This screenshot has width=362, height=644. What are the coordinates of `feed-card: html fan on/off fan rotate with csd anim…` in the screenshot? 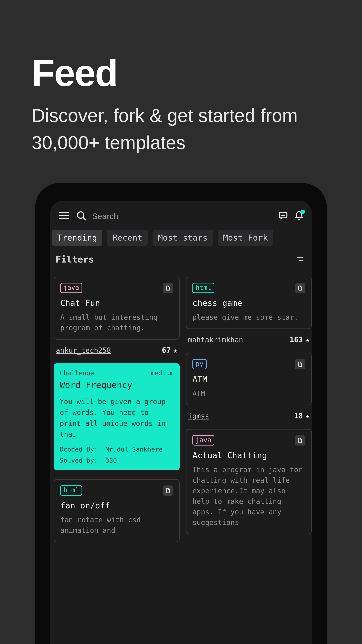 It's located at (117, 510).